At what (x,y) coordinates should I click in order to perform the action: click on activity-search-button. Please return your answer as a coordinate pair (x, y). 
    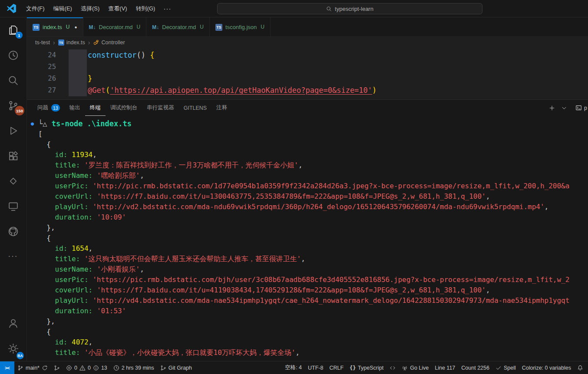
    Looking at the image, I should click on (13, 80).